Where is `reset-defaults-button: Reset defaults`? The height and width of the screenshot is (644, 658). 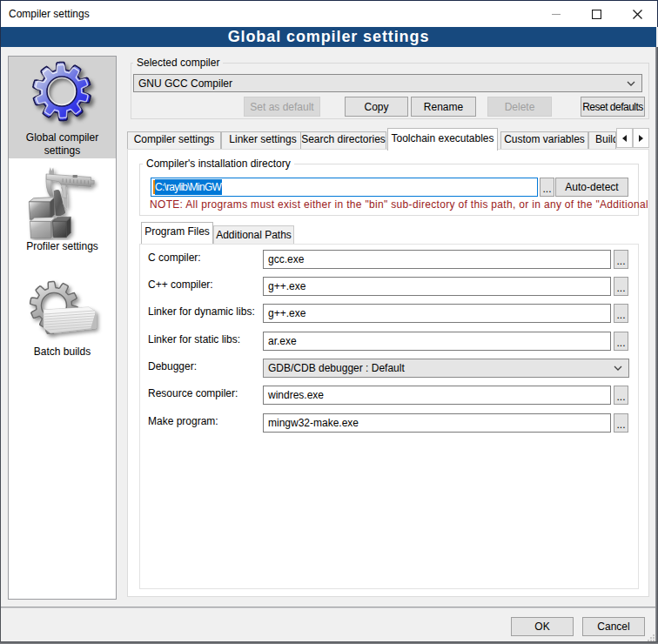 reset-defaults-button: Reset defaults is located at coordinates (613, 106).